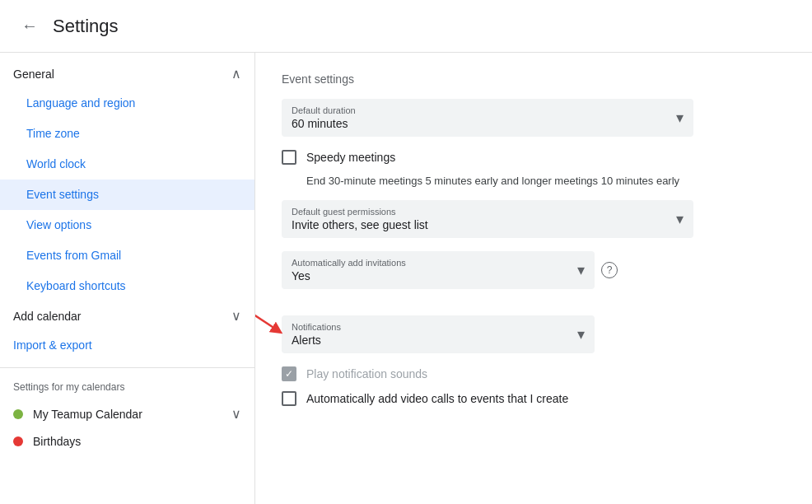 This screenshot has height=504, width=812. What do you see at coordinates (127, 346) in the screenshot?
I see `sidebar-item-importexport: Import & export` at bounding box center [127, 346].